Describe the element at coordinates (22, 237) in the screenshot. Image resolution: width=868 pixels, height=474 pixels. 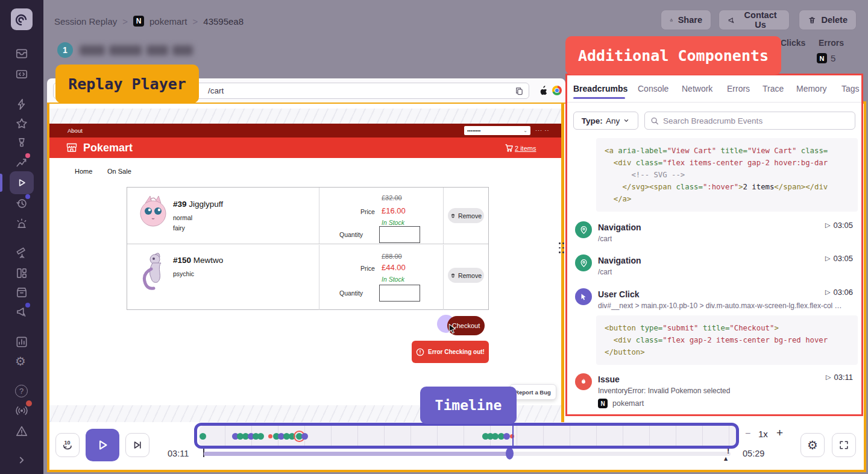
I see `sidebar: ⚙ ?` at that location.